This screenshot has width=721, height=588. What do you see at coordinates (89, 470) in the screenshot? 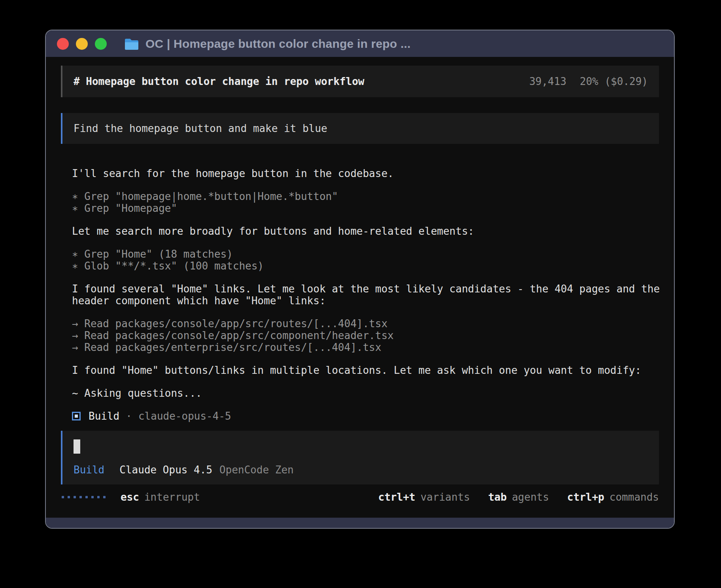
I see `input-agent-label: Build` at bounding box center [89, 470].